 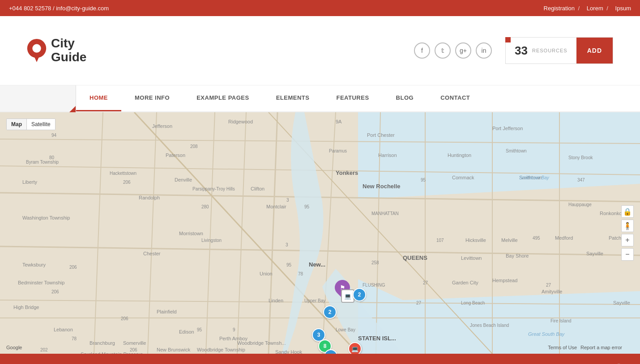 I want to click on linkedin-icon: in, so click(x=484, y=51).